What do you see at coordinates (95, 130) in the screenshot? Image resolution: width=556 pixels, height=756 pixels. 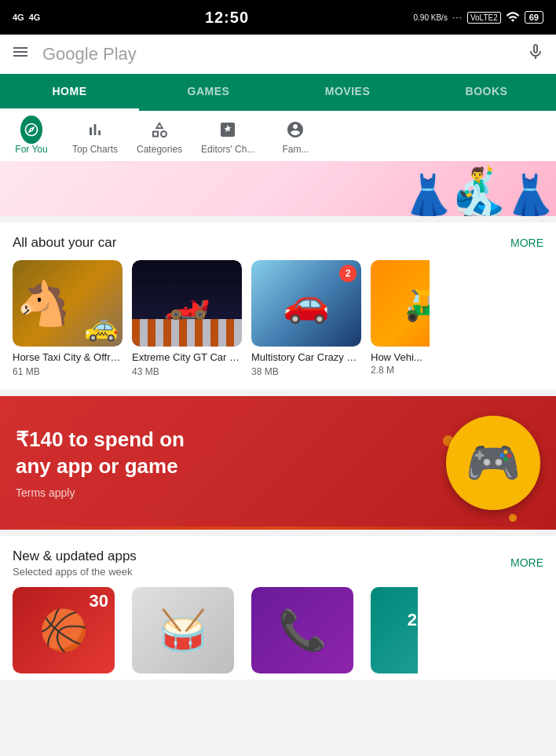 I see `bar-chart-icon` at bounding box center [95, 130].